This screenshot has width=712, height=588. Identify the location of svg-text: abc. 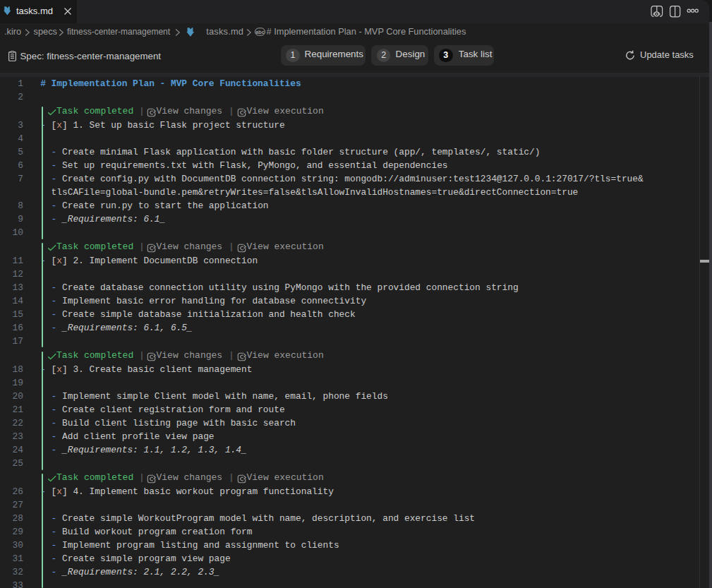
(260, 32).